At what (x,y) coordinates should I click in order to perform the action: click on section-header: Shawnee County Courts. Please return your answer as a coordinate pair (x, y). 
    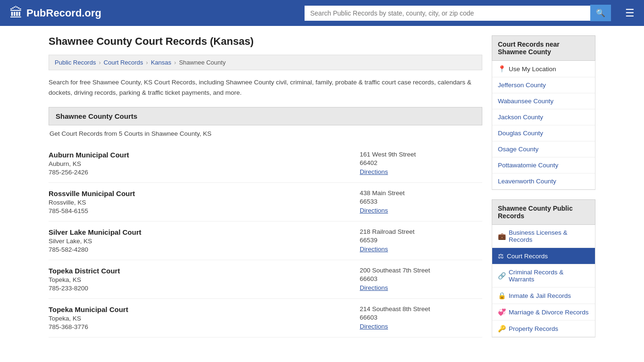
    Looking at the image, I should click on (265, 116).